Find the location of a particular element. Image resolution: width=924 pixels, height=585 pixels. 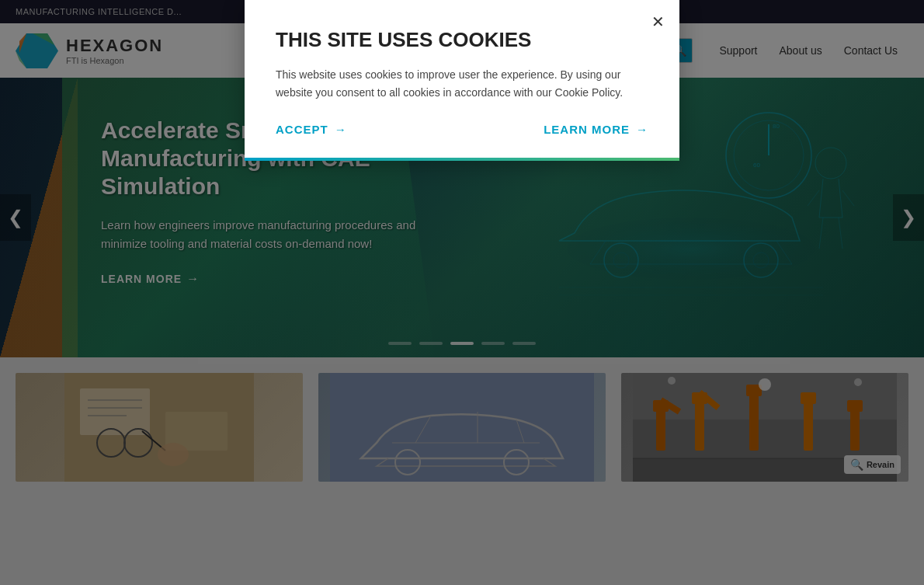

accept-label: ACCEPT is located at coordinates (302, 129).